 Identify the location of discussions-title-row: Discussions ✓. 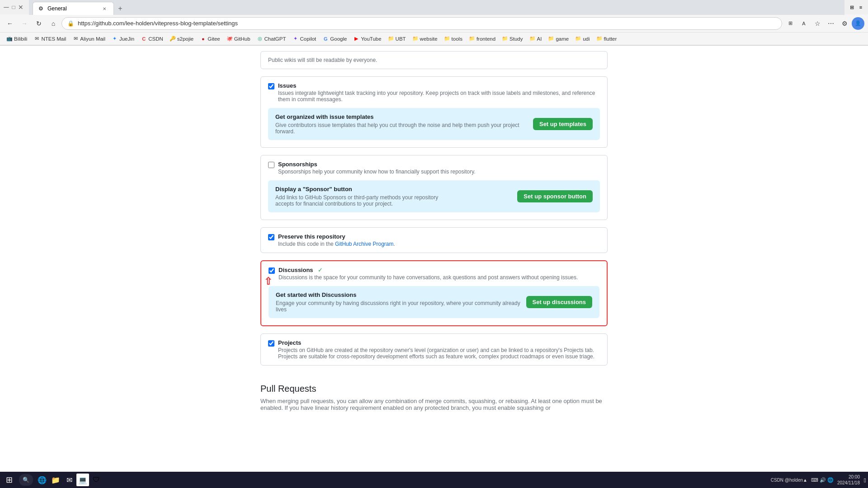
(428, 270).